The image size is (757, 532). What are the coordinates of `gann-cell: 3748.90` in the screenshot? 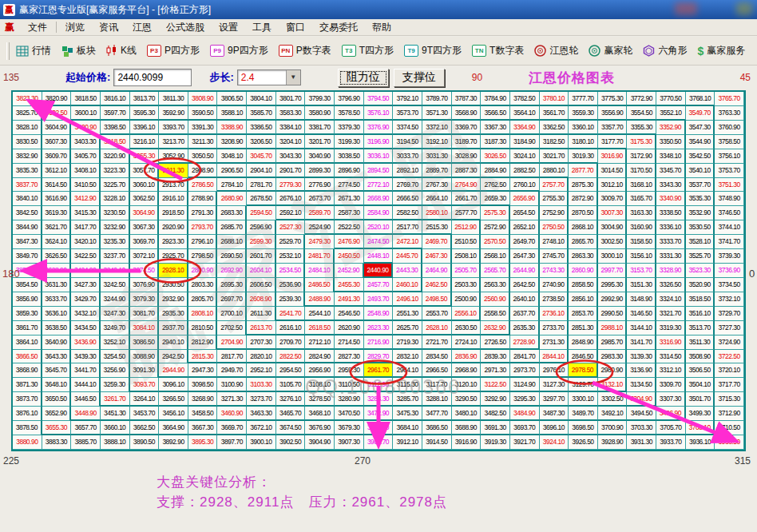 It's located at (730, 199).